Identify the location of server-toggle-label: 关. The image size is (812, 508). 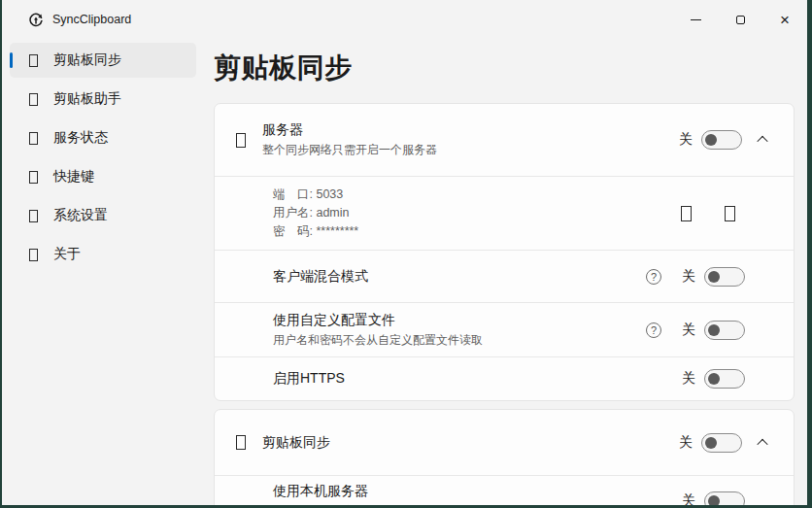
(686, 140).